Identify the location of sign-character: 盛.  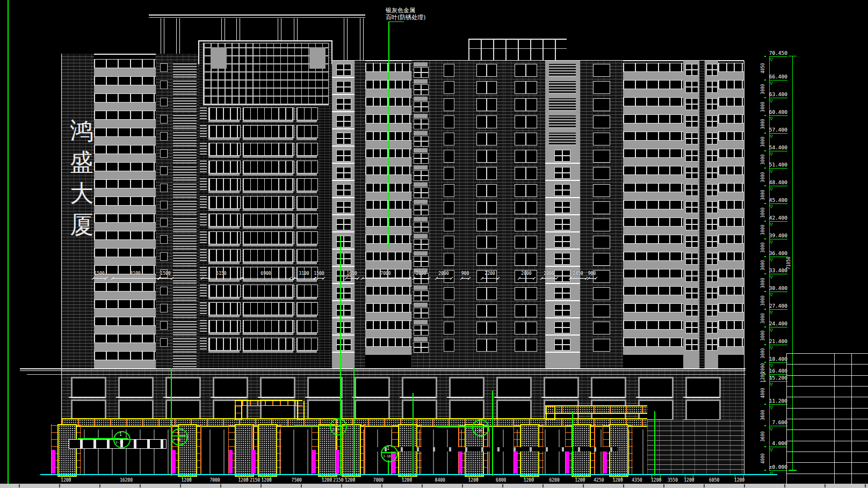
(82, 162).